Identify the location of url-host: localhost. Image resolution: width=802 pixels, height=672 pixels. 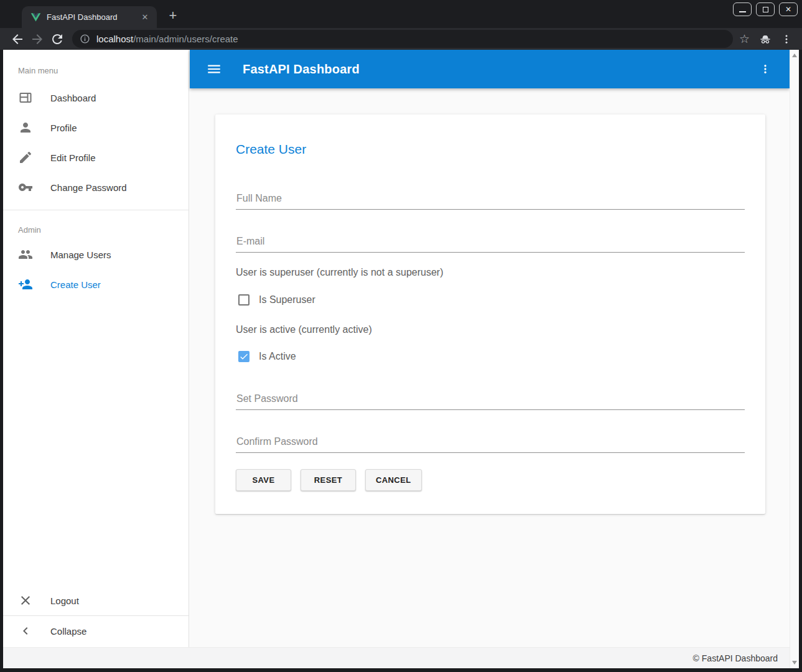
(114, 39).